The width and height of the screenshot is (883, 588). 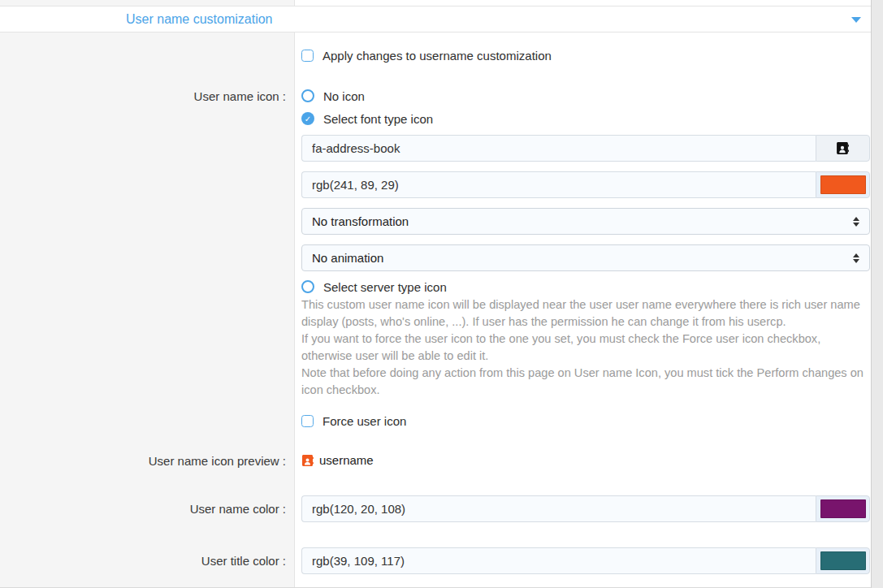 I want to click on username-color-label: User name color :, so click(x=143, y=508).